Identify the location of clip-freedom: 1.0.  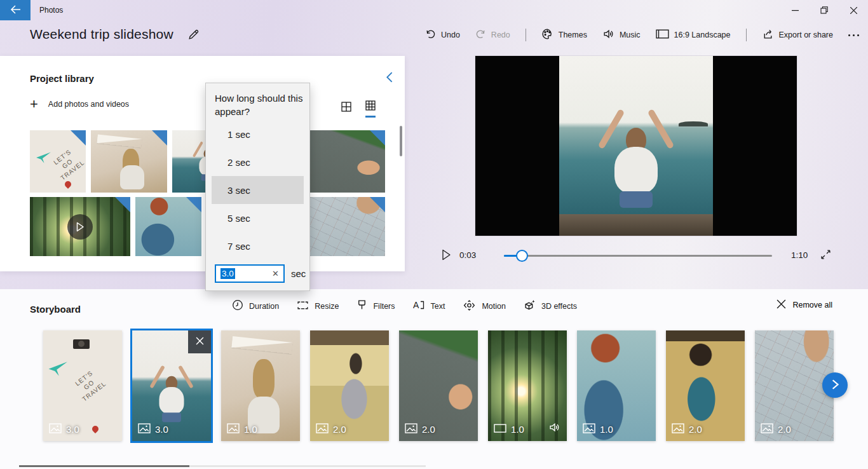
(261, 386).